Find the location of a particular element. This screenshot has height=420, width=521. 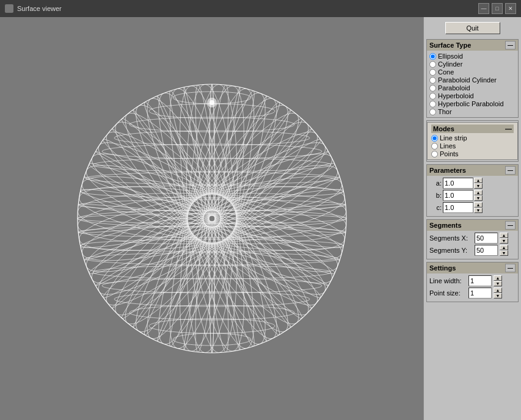

seg-y-up: ▲ is located at coordinates (504, 248).